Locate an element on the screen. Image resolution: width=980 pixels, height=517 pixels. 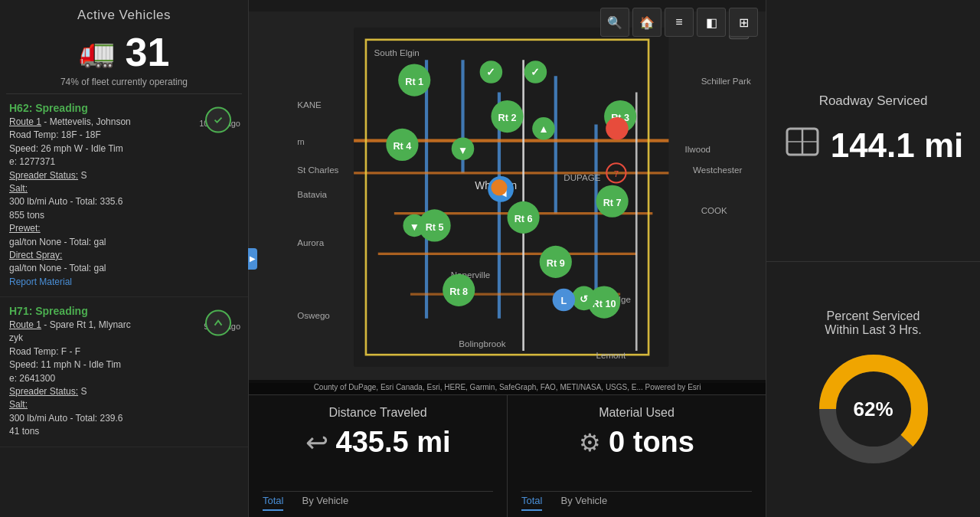
roadway-section: Roadway Serviced 144.1 mi is located at coordinates (873, 131).